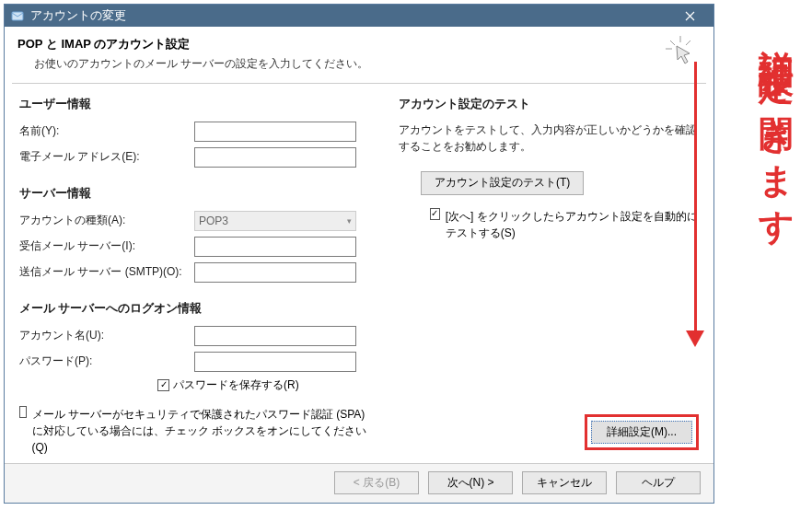 This screenshot has width=812, height=510. What do you see at coordinates (236, 385) in the screenshot?
I see `save-password-label: パスワードを保存する(R)` at bounding box center [236, 385].